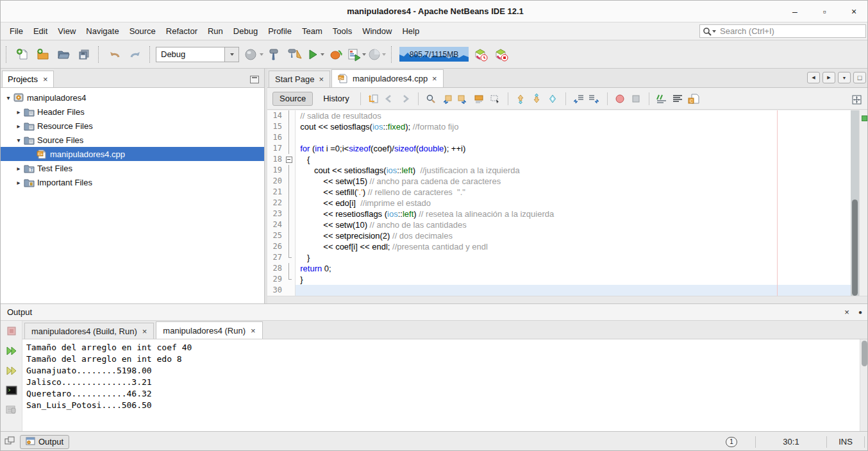  Describe the element at coordinates (573, 290) in the screenshot. I see `code-line-current` at that location.